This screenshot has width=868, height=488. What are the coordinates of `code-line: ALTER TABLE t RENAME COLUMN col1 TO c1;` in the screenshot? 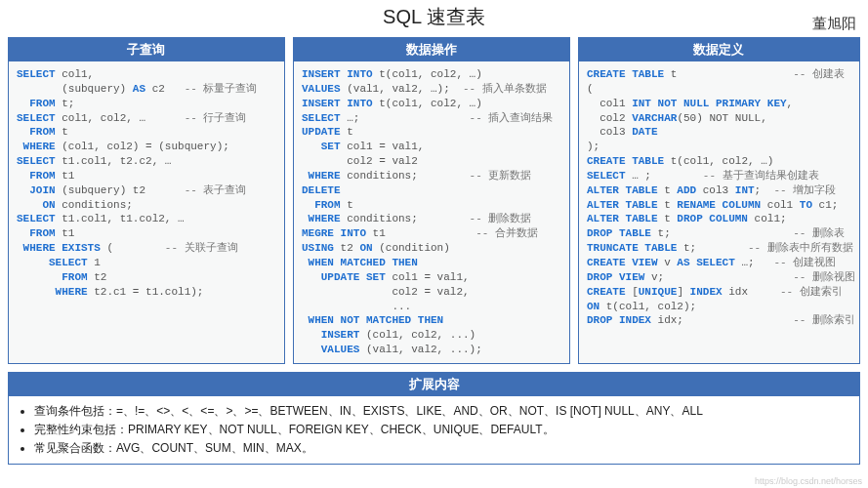 It's located at (721, 205).